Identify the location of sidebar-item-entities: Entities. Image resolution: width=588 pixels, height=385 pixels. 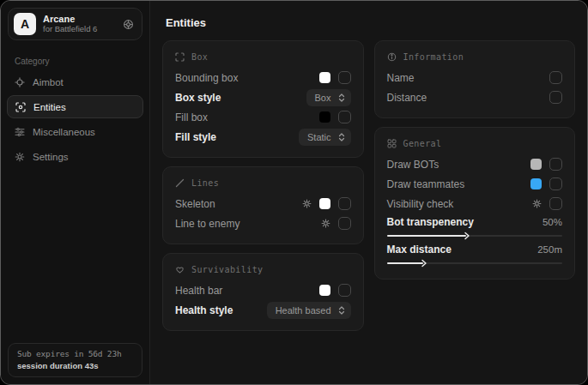
(76, 106).